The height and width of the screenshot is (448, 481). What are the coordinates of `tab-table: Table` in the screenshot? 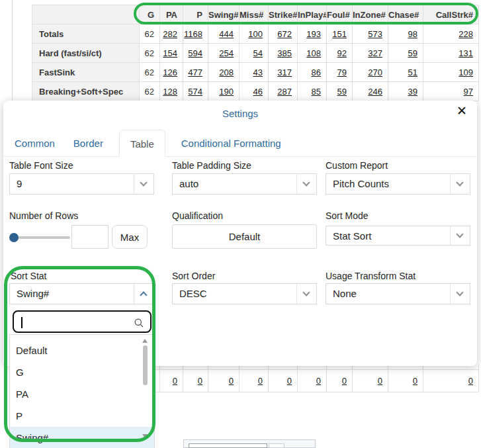 It's located at (142, 143).